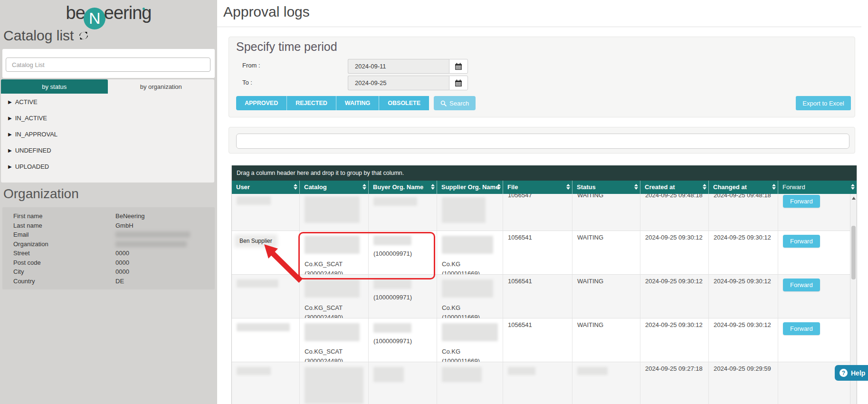 Image resolution: width=868 pixels, height=404 pixels. Describe the element at coordinates (108, 263) in the screenshot. I see `org-row-post-code: Post code0000` at that location.